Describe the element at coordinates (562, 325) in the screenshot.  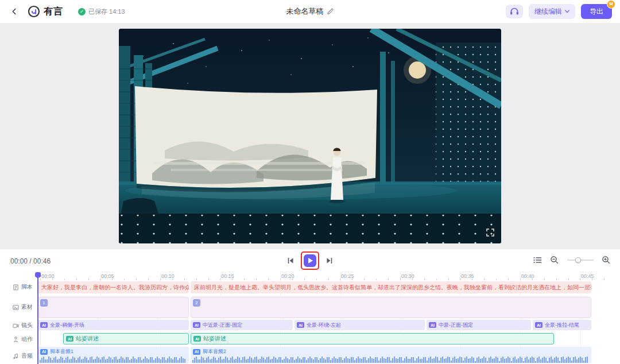
I see `camera-clip: AI 全景-推拉-结尾` at that location.